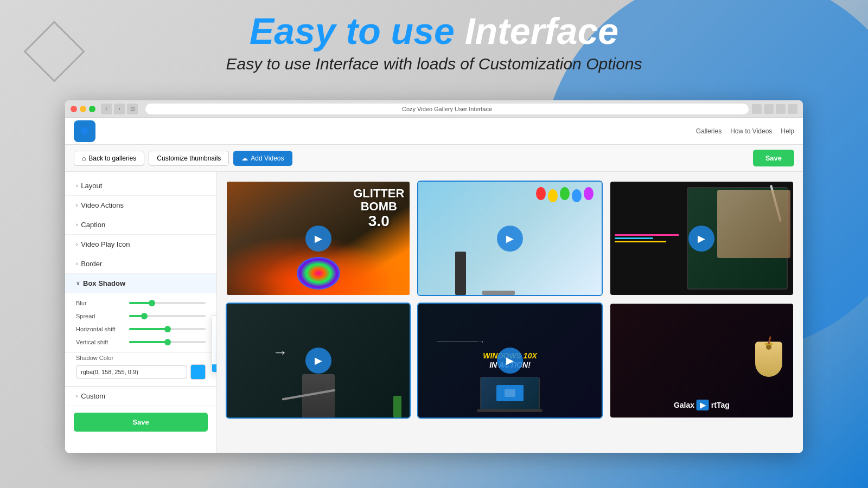  I want to click on browser-navigation: ‹ › ⊡, so click(119, 109).